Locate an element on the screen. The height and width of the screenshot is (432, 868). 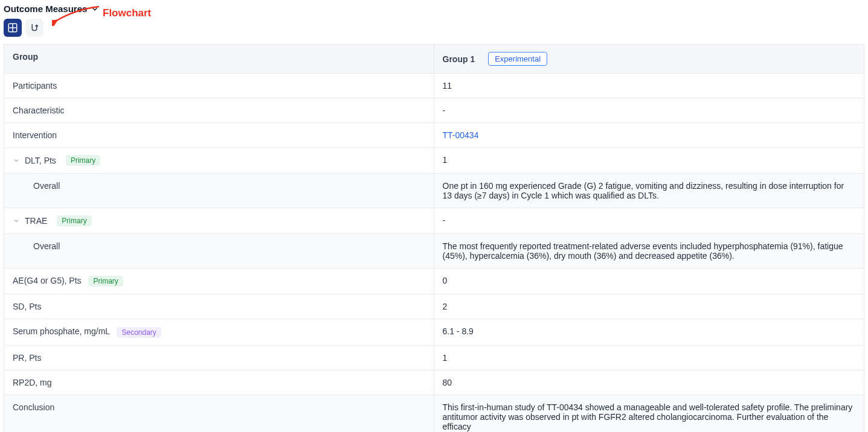
value-conclusion: This first-in-human study of TT-00434 sh… is located at coordinates (649, 413).